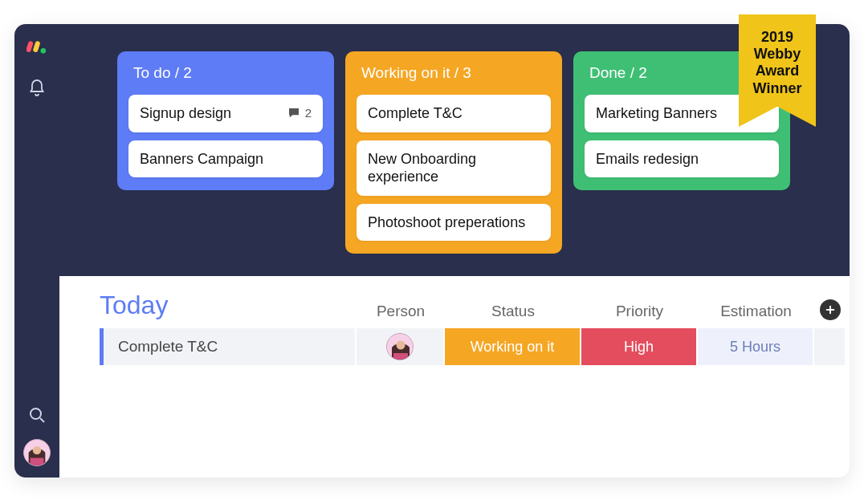  I want to click on card-title: Signup design, so click(185, 114).